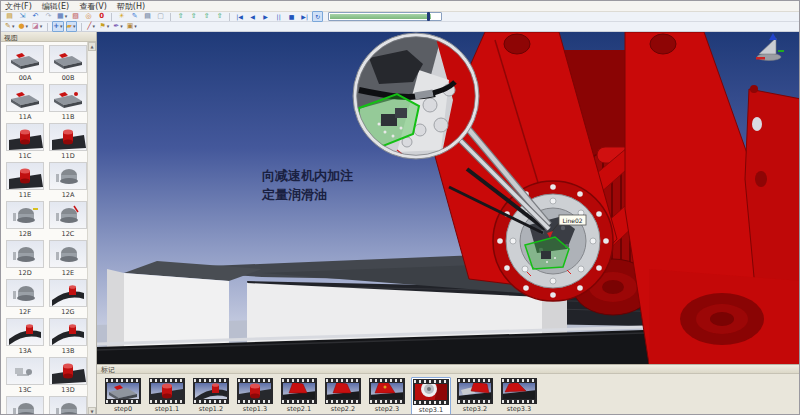 The width and height of the screenshot is (800, 415). I want to click on grid-icon: ▤, so click(148, 16).